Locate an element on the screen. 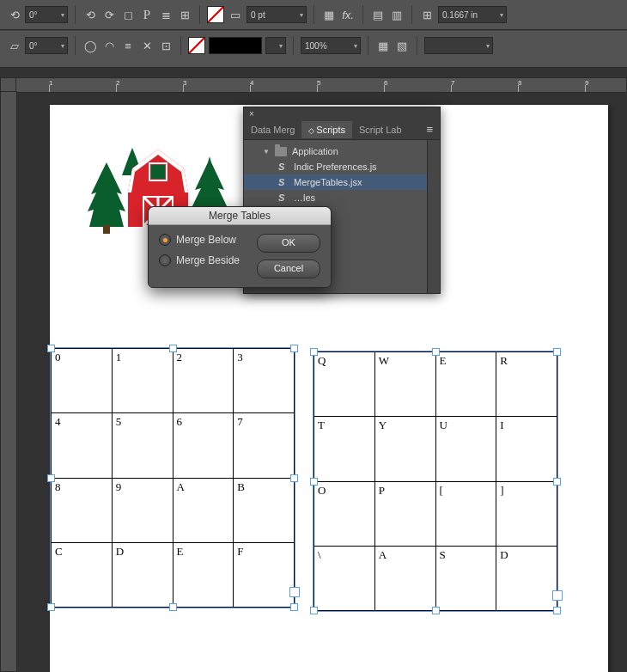  preset-dropdown is located at coordinates (459, 46).